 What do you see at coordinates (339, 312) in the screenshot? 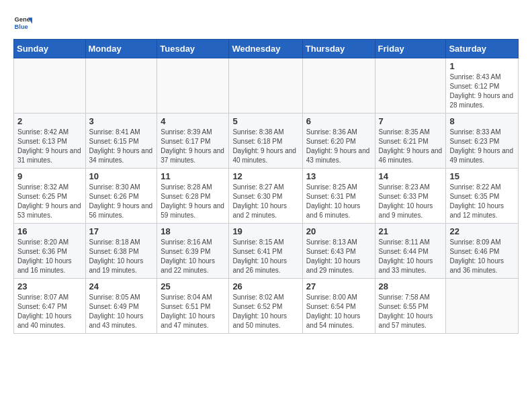
I see `day-info: Sunrise: 8:00 AM Sunset: 6:54 PM Dayligh…` at bounding box center [339, 312].